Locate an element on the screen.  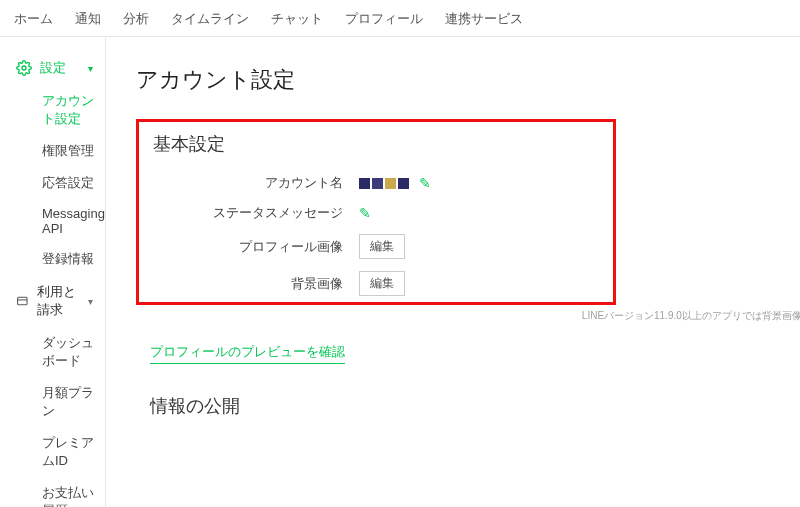
sidebar-item-permissions: 権限管理 is located at coordinates (56, 151).